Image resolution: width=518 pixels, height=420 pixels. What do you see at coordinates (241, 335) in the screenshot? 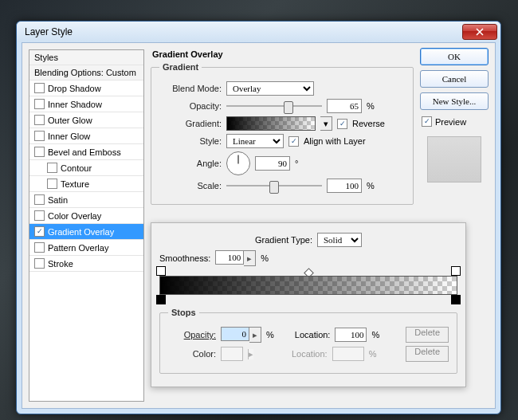
I see `stop-opacity-spinner: ▸` at bounding box center [241, 335].